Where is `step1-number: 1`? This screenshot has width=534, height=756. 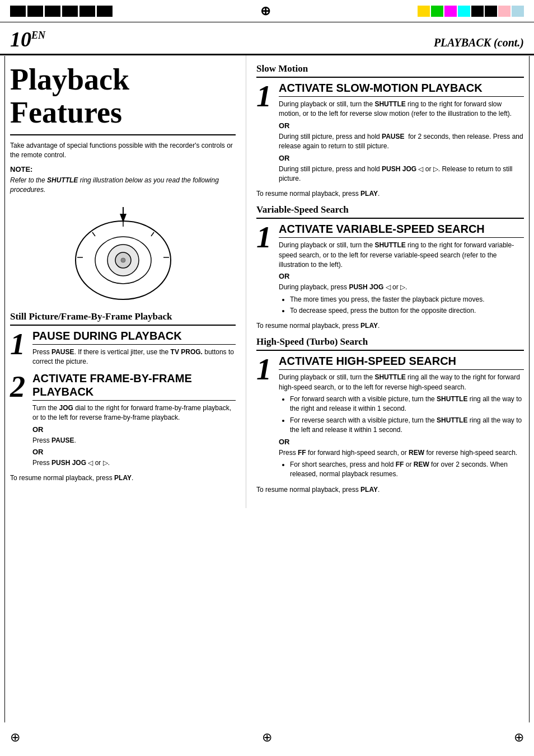
step1-number: 1 is located at coordinates (19, 349).